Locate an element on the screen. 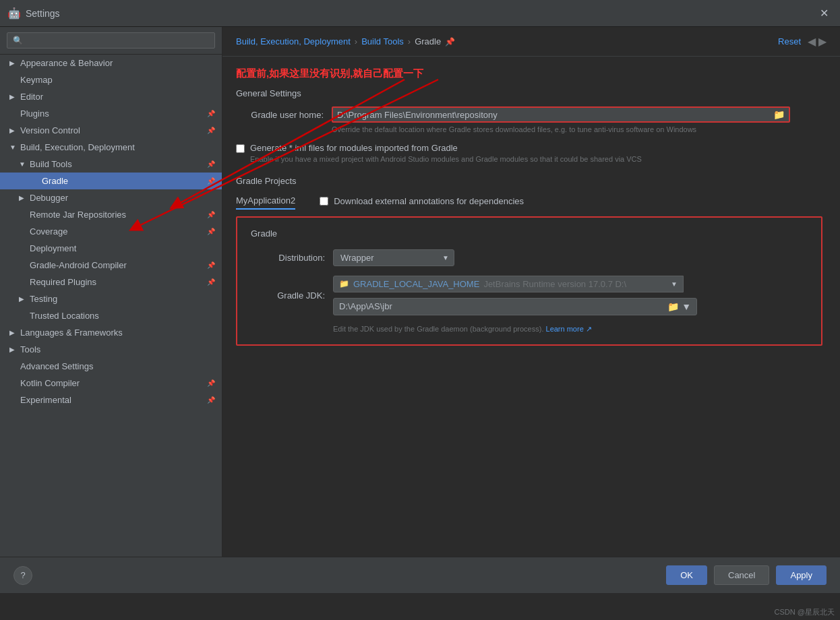 The height and width of the screenshot is (620, 840). sidebar-label-gradle: Gradle is located at coordinates (55, 181).